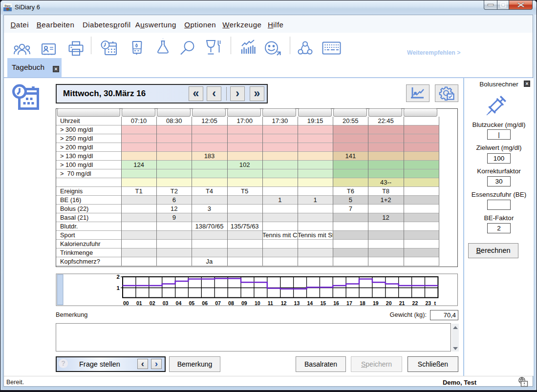  Describe the element at coordinates (205, 303) in the screenshot. I see `svg-text: 06` at that location.